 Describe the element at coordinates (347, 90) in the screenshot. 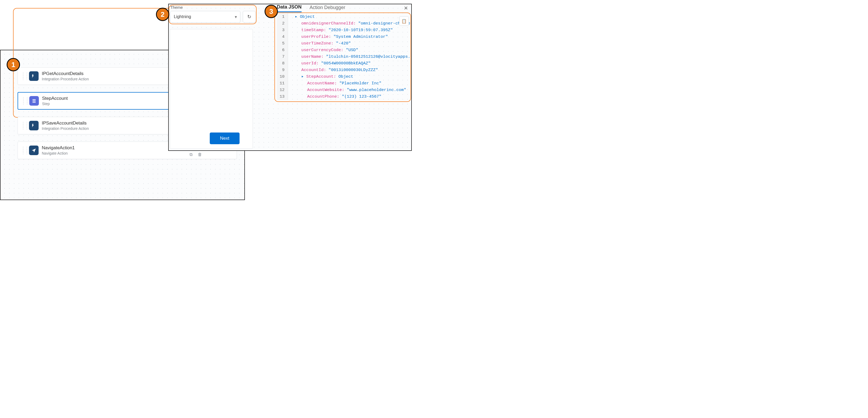

I see `line-code: AccountWebsite: "www.placeholderinc.com"` at that location.